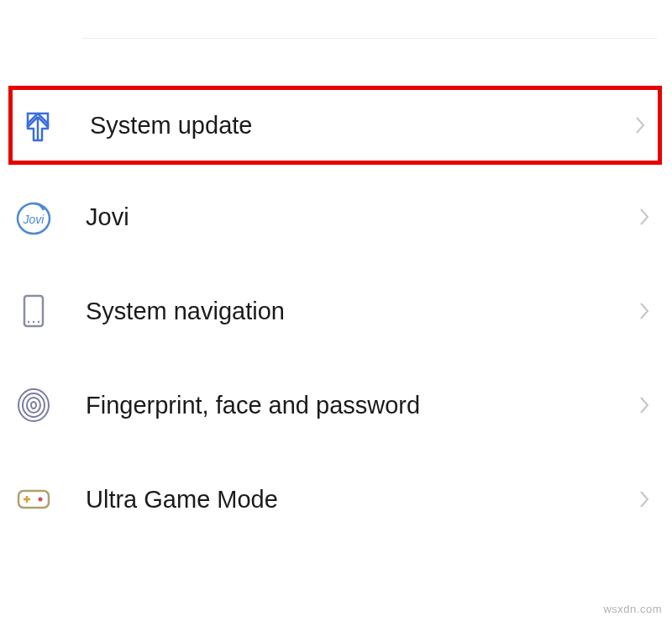 The height and width of the screenshot is (622, 672). What do you see at coordinates (34, 499) in the screenshot?
I see `gamepad-icon` at bounding box center [34, 499].